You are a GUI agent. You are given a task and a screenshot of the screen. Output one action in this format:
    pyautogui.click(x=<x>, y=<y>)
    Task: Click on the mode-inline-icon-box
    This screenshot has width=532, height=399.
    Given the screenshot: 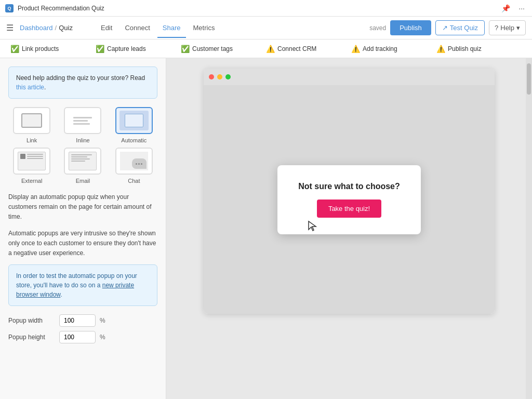 What is the action you would take?
    pyautogui.click(x=83, y=121)
    